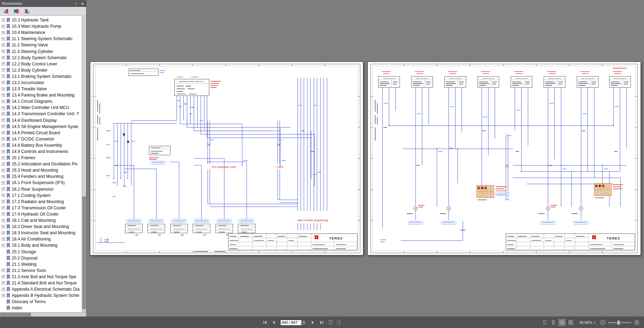  Describe the element at coordinates (41, 277) in the screenshot. I see `bookmark-item: + 21.3 Axle Bolt and Nut Torque Spe` at that location.